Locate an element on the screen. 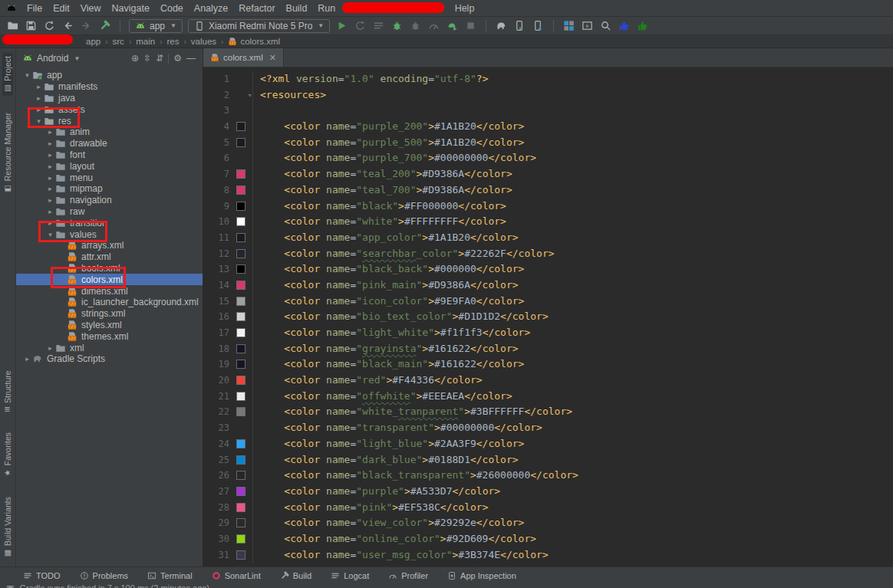 The image size is (893, 588). settings-button: ⚙ is located at coordinates (178, 58).